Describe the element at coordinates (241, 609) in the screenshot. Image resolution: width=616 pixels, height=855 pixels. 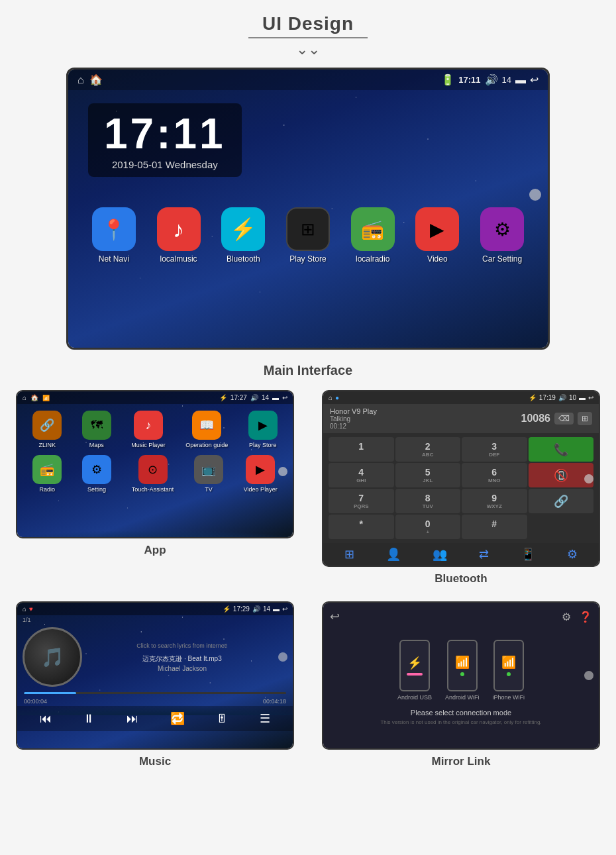
I see `music-status-time: 17:29` at that location.